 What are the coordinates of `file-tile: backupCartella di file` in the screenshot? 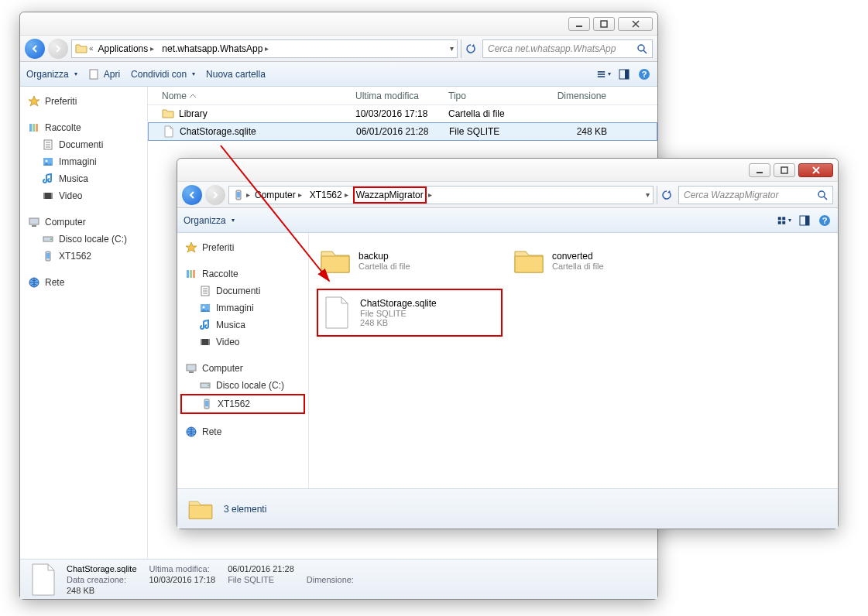 It's located at (410, 261).